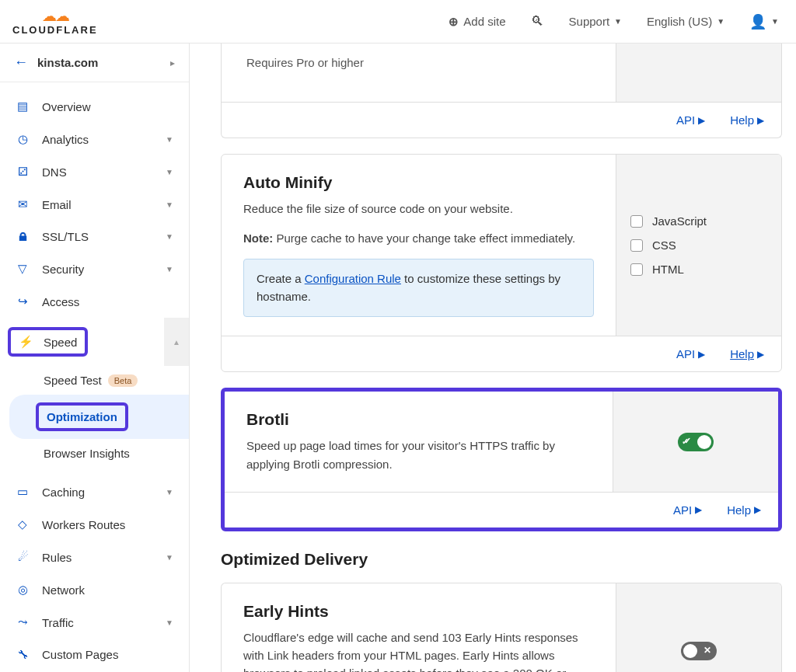 This screenshot has height=672, width=796. Describe the element at coordinates (98, 172) in the screenshot. I see `sidebar-item-label: DNS` at that location.